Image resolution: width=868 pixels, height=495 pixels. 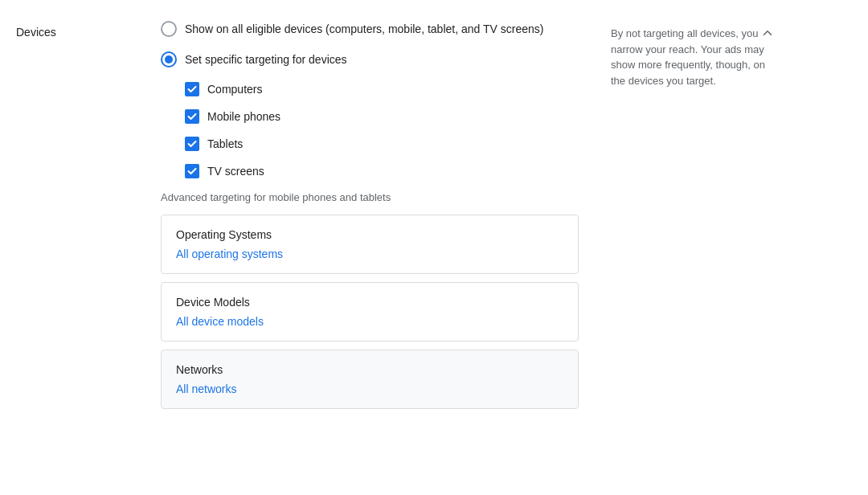 What do you see at coordinates (364, 29) in the screenshot?
I see `all-devices-label: Show on all eligible devices (computers,…` at bounding box center [364, 29].